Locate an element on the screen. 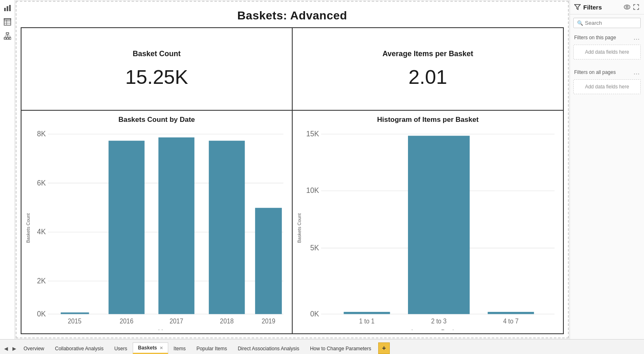  sidebar is located at coordinates (7, 169).